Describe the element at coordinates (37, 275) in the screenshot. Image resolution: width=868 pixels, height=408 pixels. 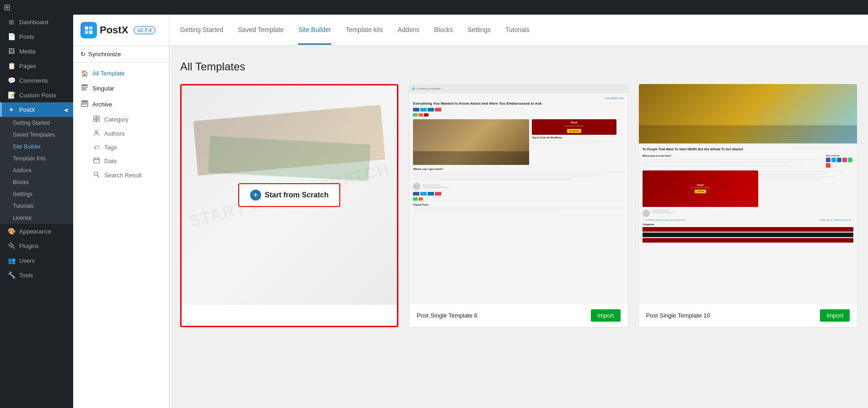
I see `sidebar-item-tools: 🔧 Tools` at that location.